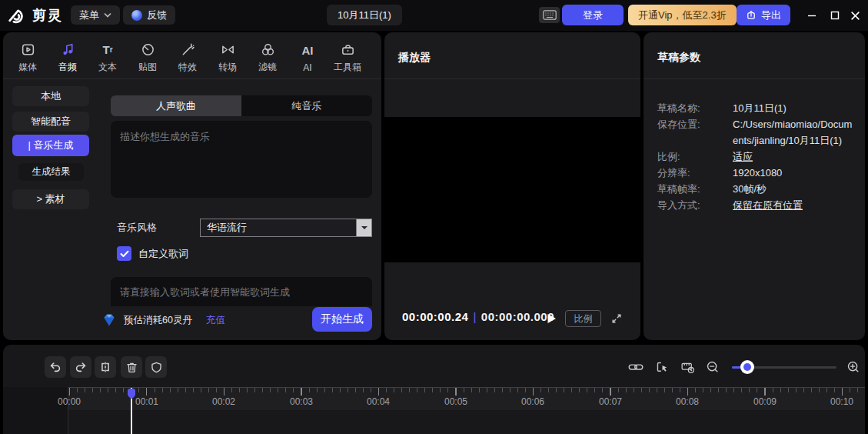 Image resolution: width=868 pixels, height=434 pixels. I want to click on delete-button, so click(131, 367).